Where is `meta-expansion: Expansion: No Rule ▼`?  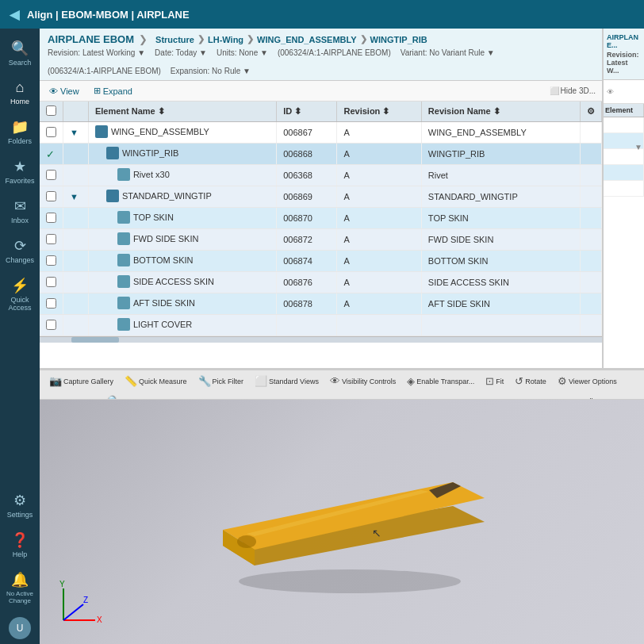
meta-expansion: Expansion: No Rule ▼ is located at coordinates (211, 71).